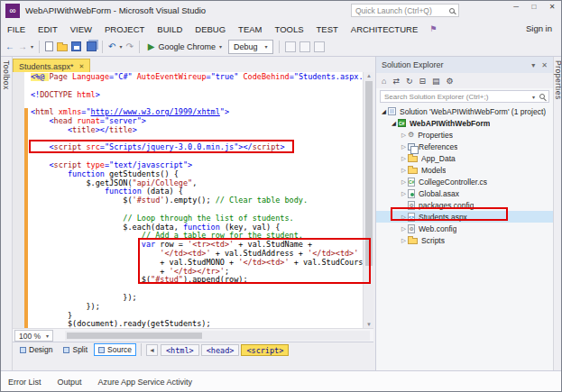 This screenshot has height=392, width=562. I want to click on scroll-down-icon: ▼, so click(368, 324).